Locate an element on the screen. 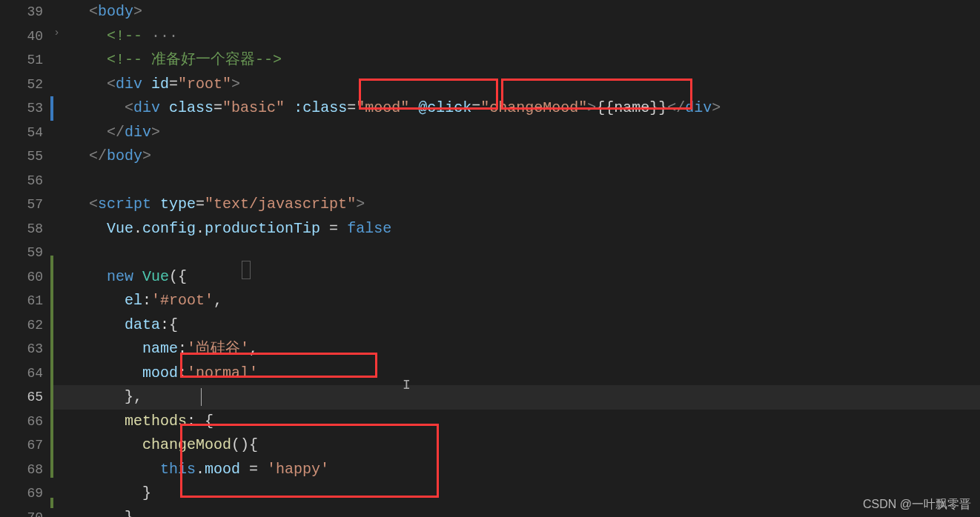 The height and width of the screenshot is (517, 980). line-number: 51 is located at coordinates (26, 61).